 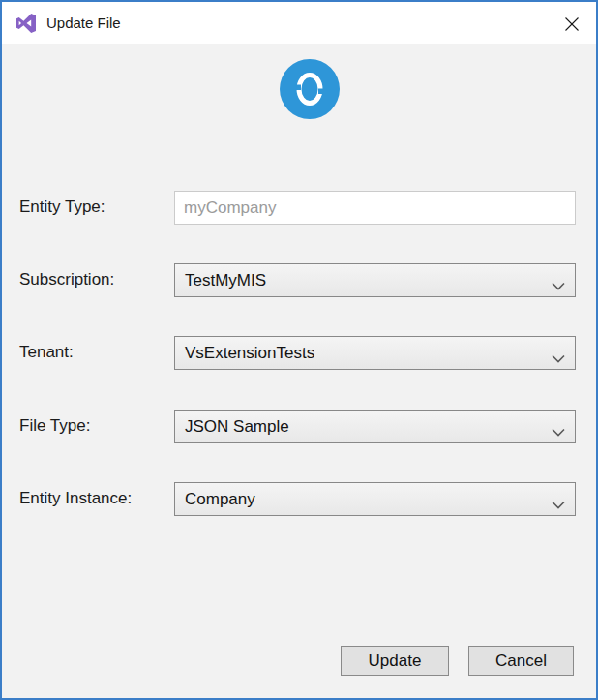 I want to click on tenant-value: VsExtensionTests, so click(x=250, y=353).